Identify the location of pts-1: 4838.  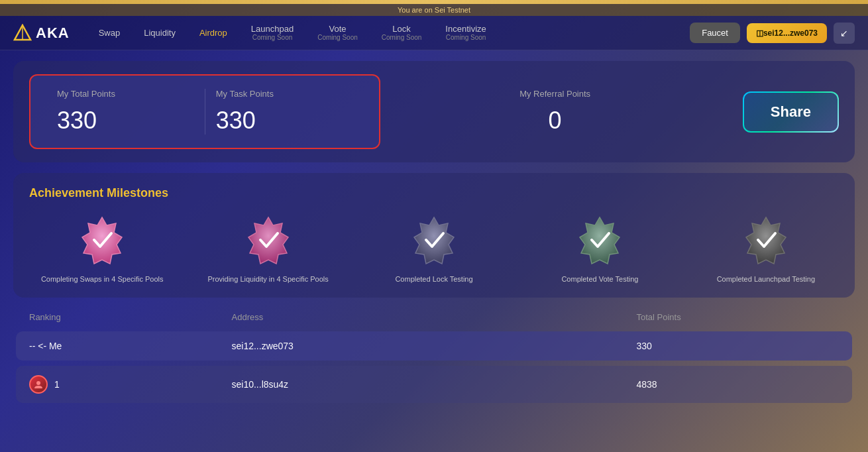
(738, 384).